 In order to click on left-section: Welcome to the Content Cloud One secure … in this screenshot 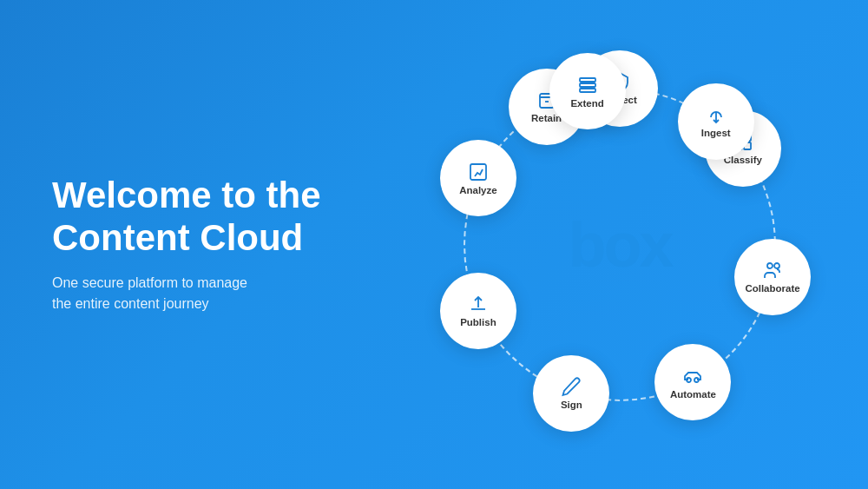, I will do `click(165, 245)`.